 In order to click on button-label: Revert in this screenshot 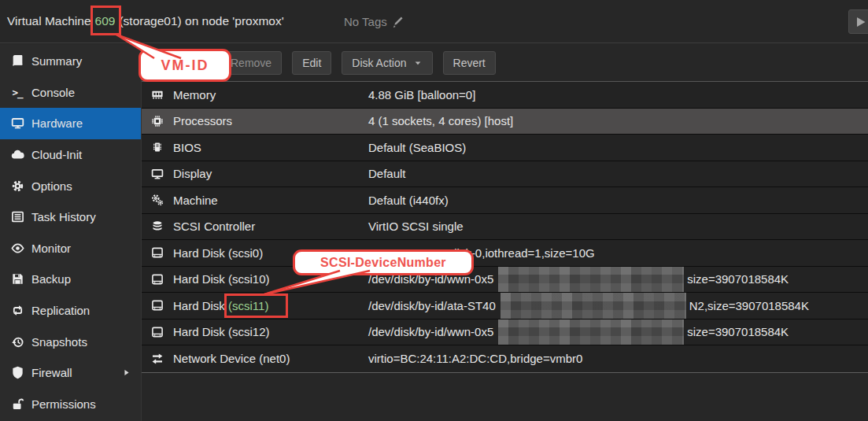, I will do `click(469, 63)`.